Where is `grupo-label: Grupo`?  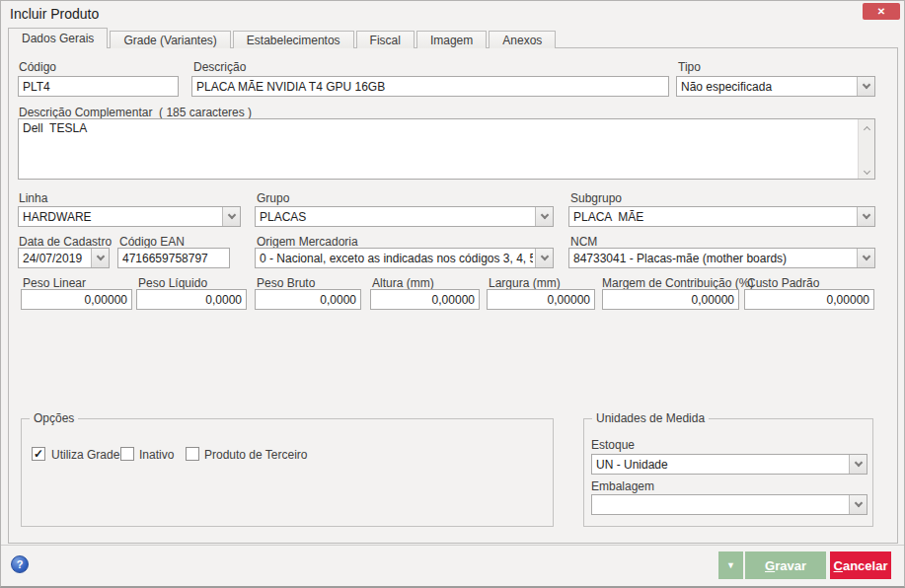 grupo-label: Grupo is located at coordinates (272, 198).